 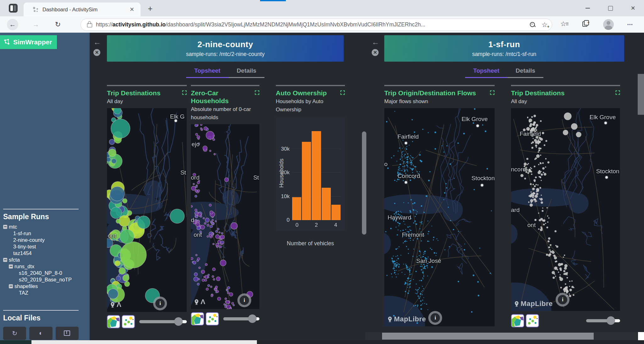 I want to click on tab-close-icon: ✕, so click(x=132, y=9).